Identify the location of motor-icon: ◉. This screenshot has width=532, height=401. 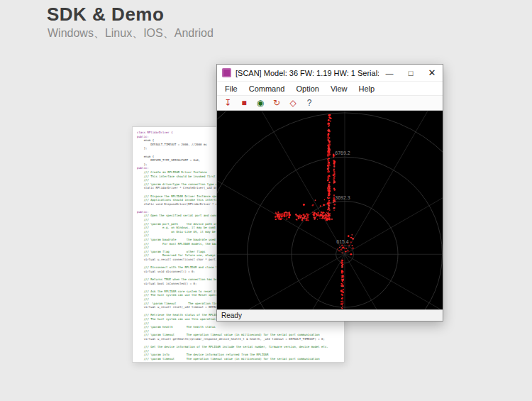
(260, 103).